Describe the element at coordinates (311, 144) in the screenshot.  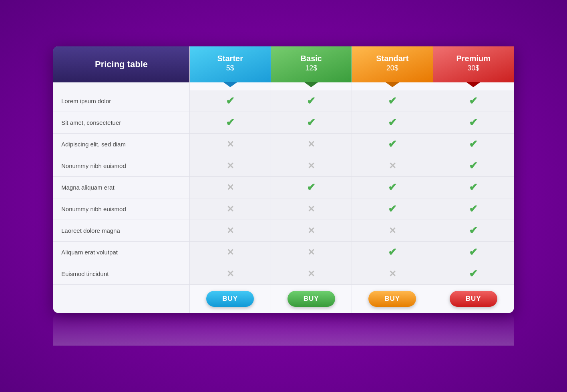
I see `check-no-2-1: ✕` at that location.